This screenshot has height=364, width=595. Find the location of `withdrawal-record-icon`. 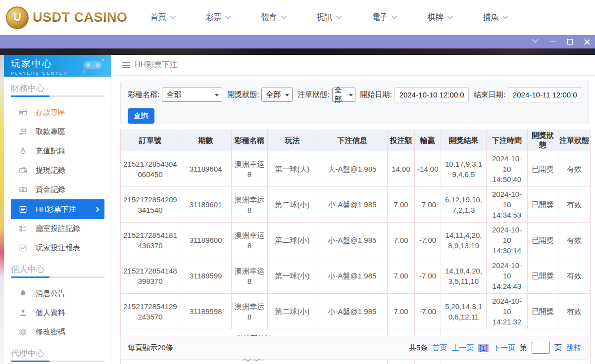

withdrawal-record-icon is located at coordinates (23, 170).